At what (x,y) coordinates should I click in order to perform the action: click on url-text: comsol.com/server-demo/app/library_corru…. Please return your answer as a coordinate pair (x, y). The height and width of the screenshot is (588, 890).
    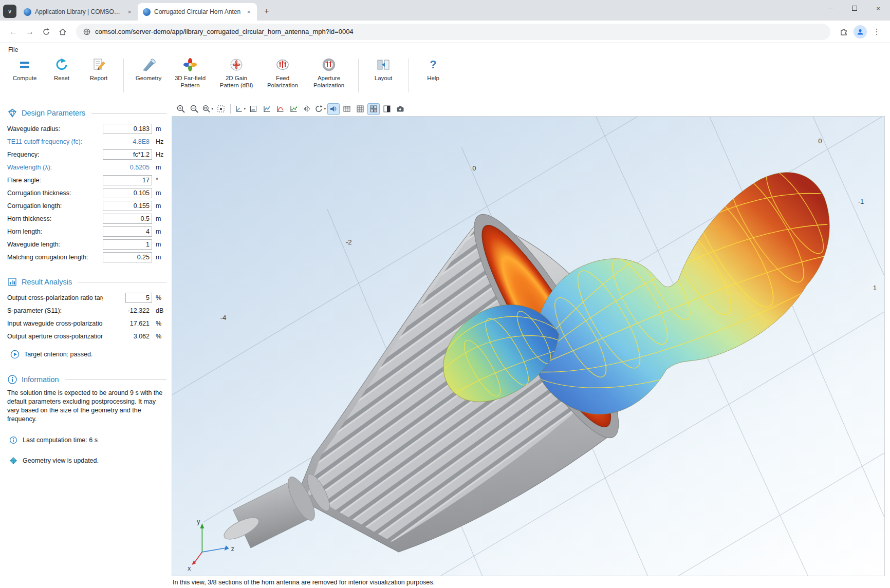
    Looking at the image, I should click on (224, 32).